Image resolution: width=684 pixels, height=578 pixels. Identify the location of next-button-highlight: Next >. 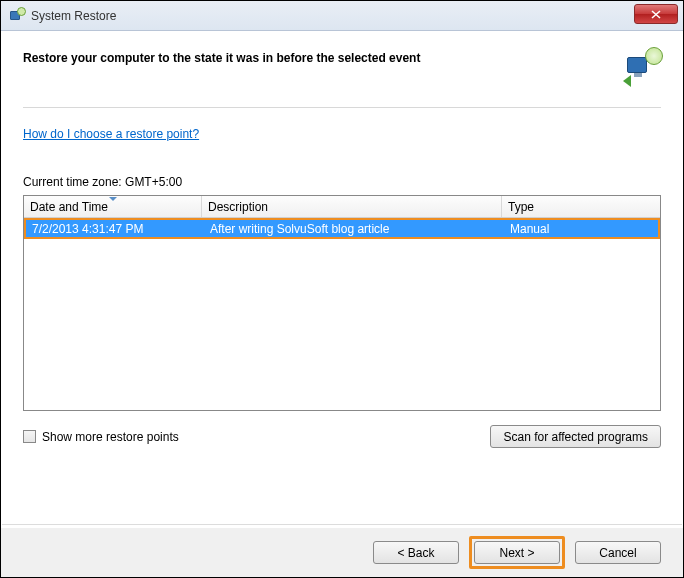
(517, 552).